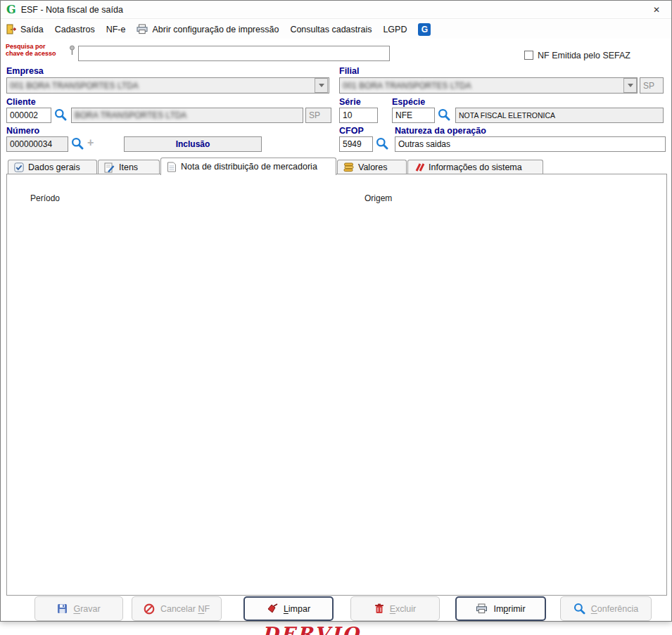 The width and height of the screenshot is (672, 635). What do you see at coordinates (501, 609) in the screenshot?
I see `imprimir-button: Imprimir` at bounding box center [501, 609].